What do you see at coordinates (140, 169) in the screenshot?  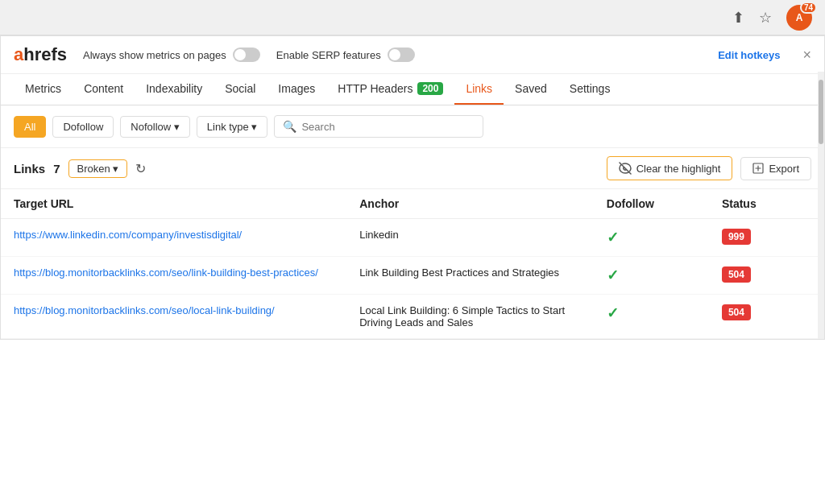 I see `refresh-button: ↻` at bounding box center [140, 169].